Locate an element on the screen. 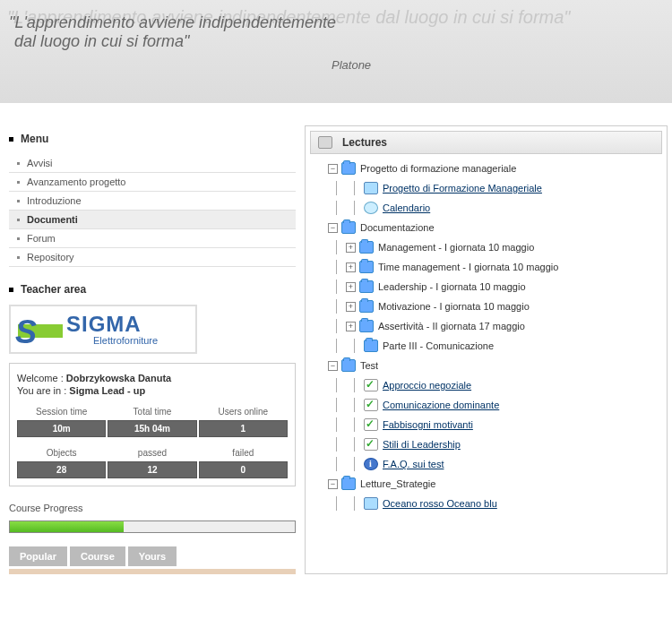  progress-label: Course Progress is located at coordinates (152, 508).